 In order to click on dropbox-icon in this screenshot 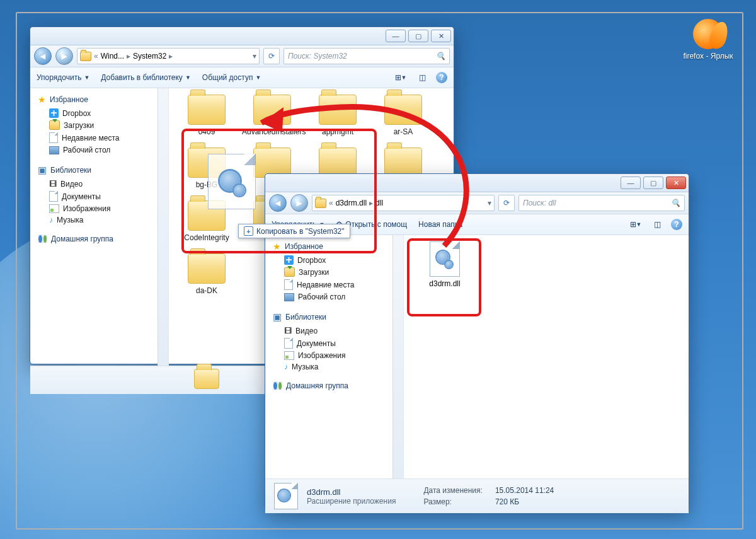, I will do `click(54, 113)`.